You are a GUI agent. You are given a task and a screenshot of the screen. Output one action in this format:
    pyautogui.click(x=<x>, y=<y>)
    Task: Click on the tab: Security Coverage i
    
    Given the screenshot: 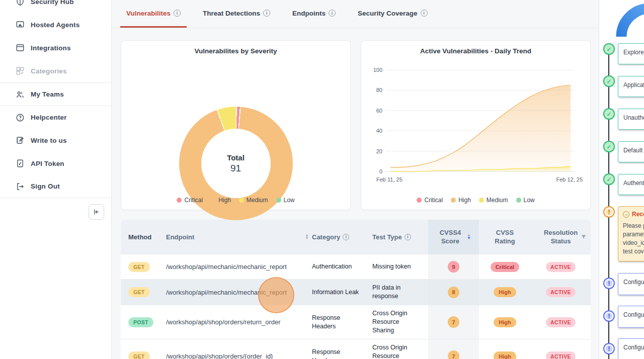 What is the action you would take?
    pyautogui.click(x=392, y=14)
    